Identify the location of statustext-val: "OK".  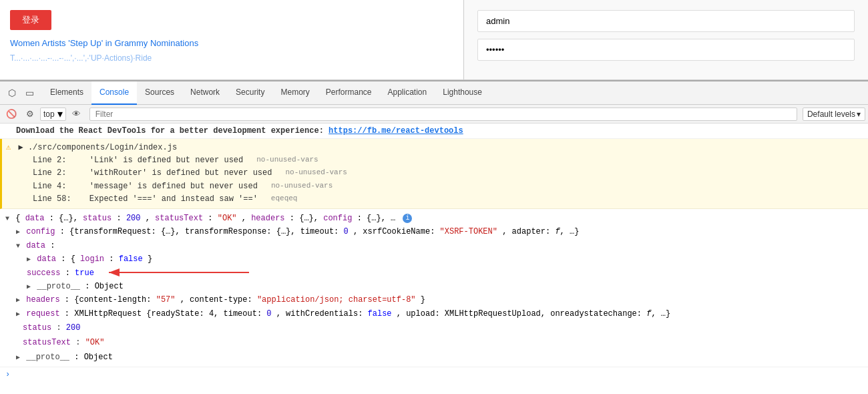
(95, 343).